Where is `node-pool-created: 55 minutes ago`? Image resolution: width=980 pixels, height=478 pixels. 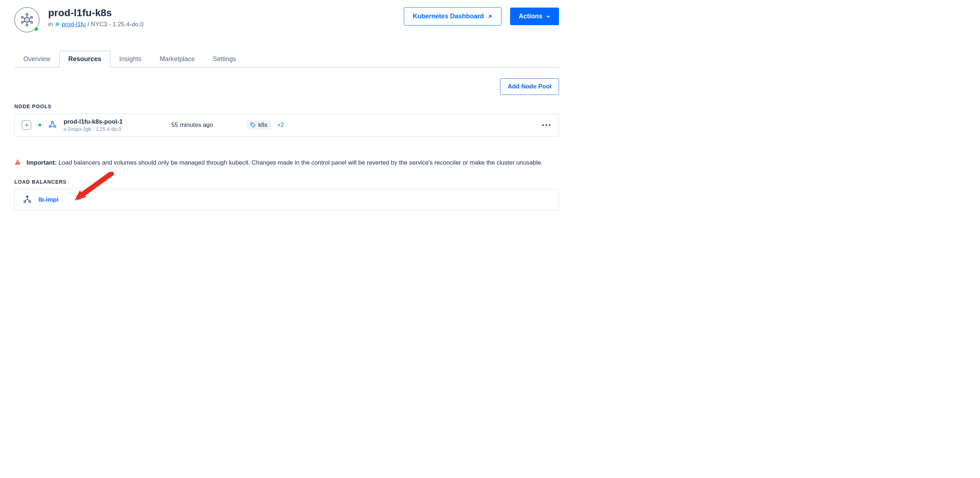 node-pool-created: 55 minutes ago is located at coordinates (209, 125).